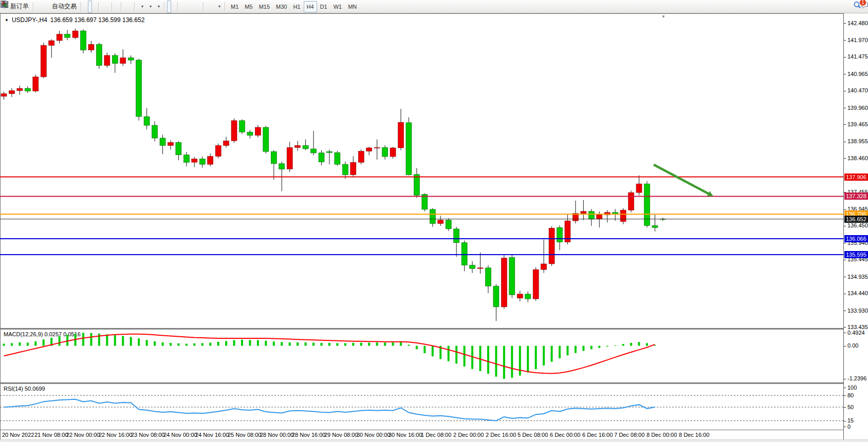 The height and width of the screenshot is (442, 868). Describe the element at coordinates (862, 7) in the screenshot. I see `notifications-button: 1` at that location.